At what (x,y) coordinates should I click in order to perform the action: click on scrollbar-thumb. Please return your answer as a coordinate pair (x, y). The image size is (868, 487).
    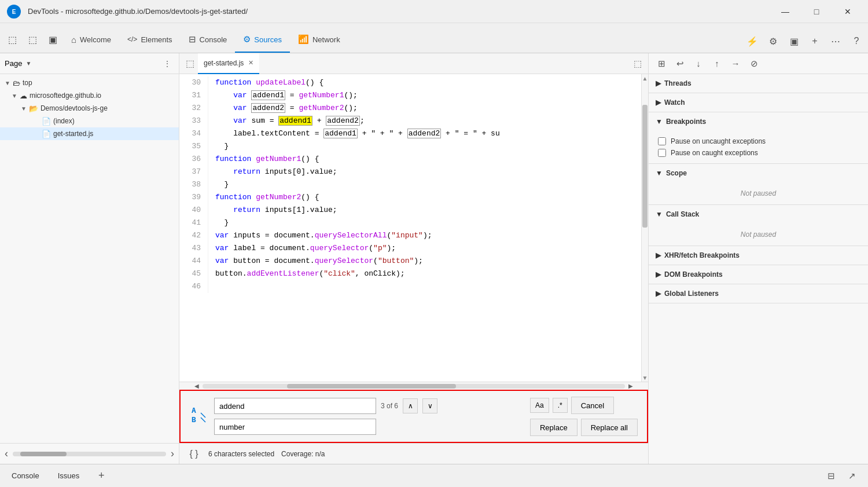
    Looking at the image, I should click on (372, 386).